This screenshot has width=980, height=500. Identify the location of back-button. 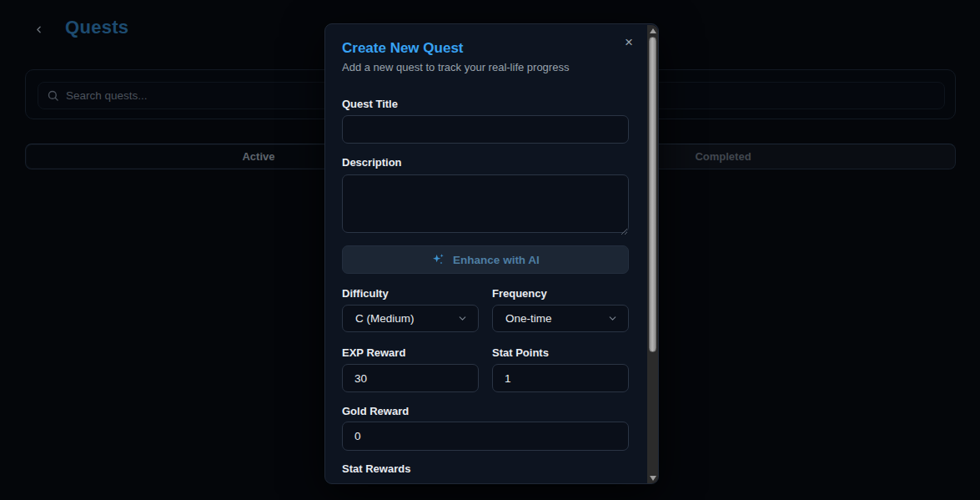
(38, 29).